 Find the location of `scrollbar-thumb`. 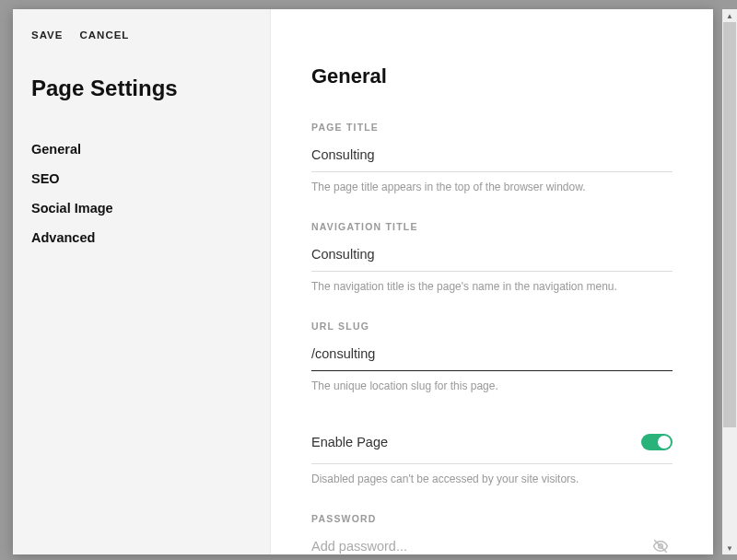

scrollbar-thumb is located at coordinates (730, 225).